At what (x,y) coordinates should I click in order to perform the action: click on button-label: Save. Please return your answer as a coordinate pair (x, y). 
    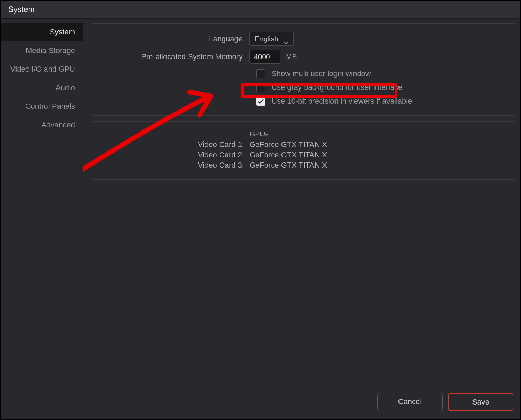
    Looking at the image, I should click on (481, 402).